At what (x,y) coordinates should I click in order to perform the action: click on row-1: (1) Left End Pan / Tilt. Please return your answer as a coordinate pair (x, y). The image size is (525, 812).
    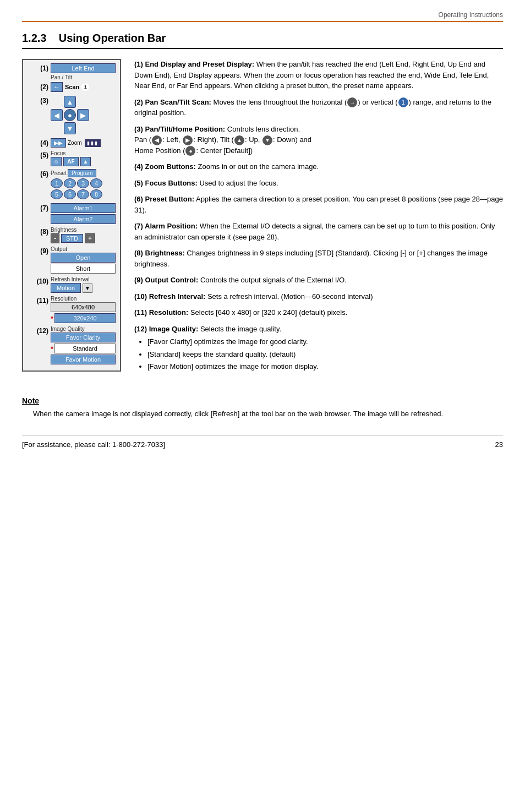
    Looking at the image, I should click on (72, 72).